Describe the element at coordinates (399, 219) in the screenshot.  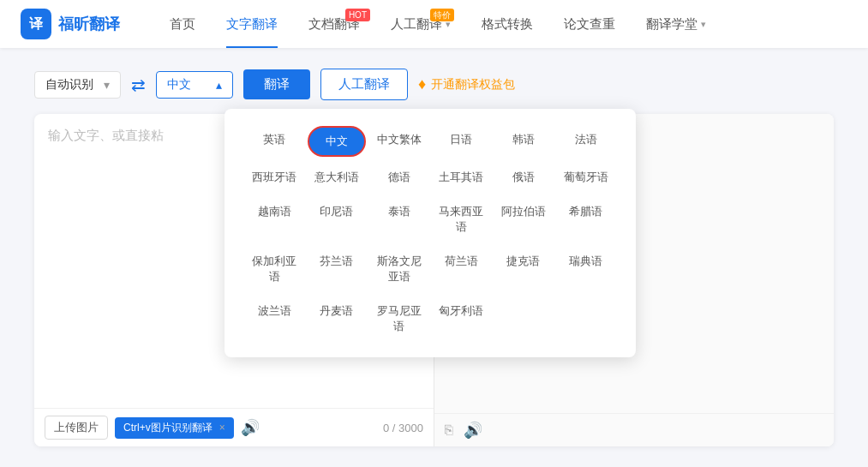
I see `lang-option-th: 泰语` at that location.